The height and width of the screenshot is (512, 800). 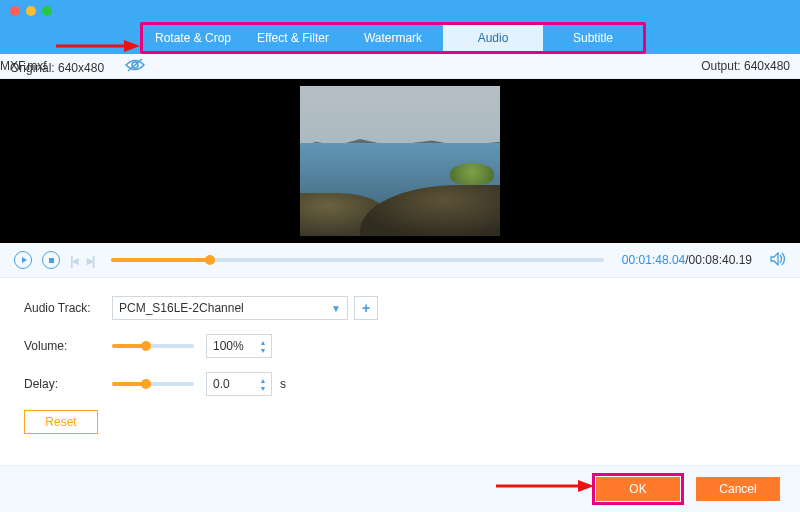 What do you see at coordinates (90, 260) in the screenshot?
I see `next-frame-button: ▸|` at bounding box center [90, 260].